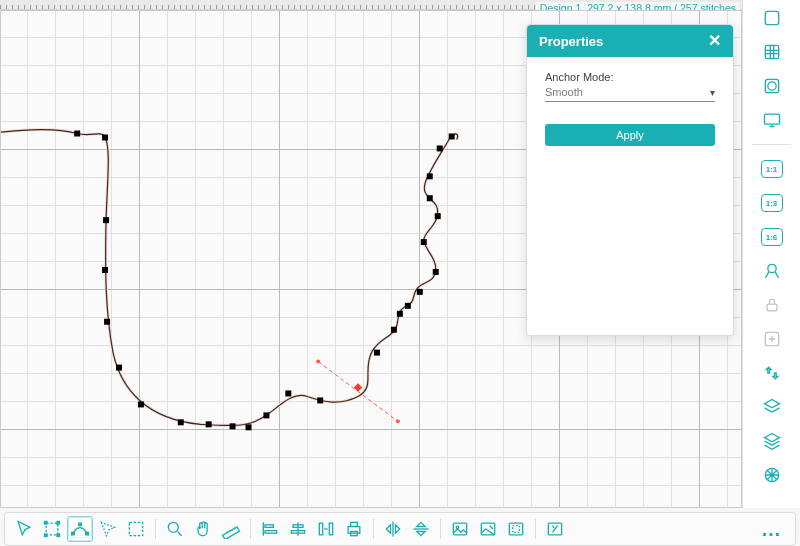 The height and width of the screenshot is (546, 800). I want to click on panel-title: Properties, so click(571, 42).